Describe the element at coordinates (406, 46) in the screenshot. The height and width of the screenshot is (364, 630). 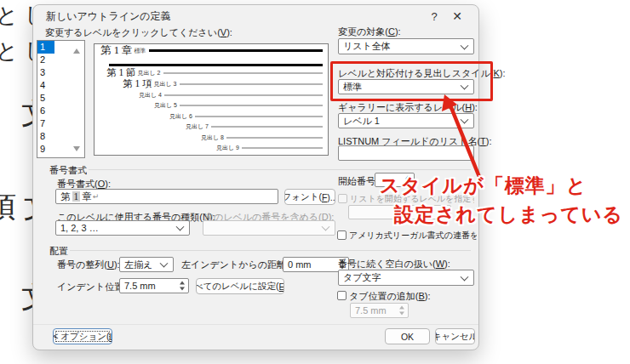
I see `apply-to-combobox: リスト全体` at that location.